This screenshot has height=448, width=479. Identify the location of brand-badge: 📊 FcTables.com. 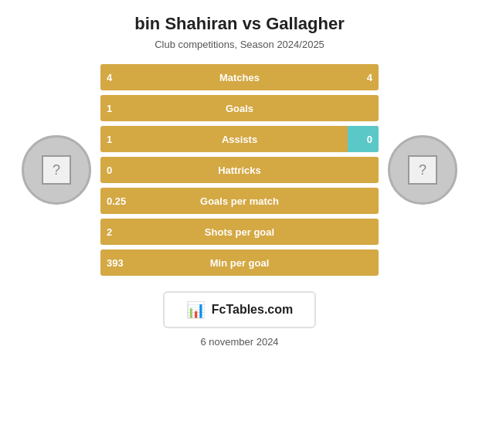
(240, 310).